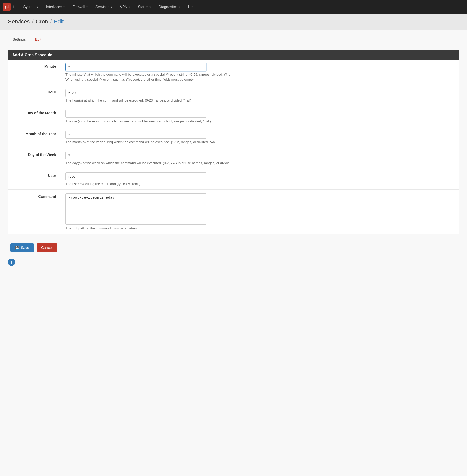 Image resolution: width=467 pixels, height=476 pixels. Describe the element at coordinates (136, 176) in the screenshot. I see `user-input` at that location.